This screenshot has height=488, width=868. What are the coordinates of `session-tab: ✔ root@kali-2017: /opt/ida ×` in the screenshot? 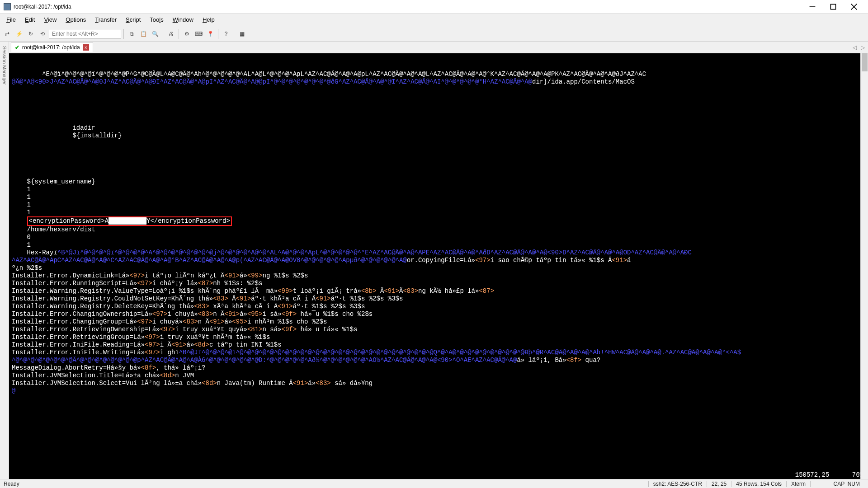 It's located at (52, 47).